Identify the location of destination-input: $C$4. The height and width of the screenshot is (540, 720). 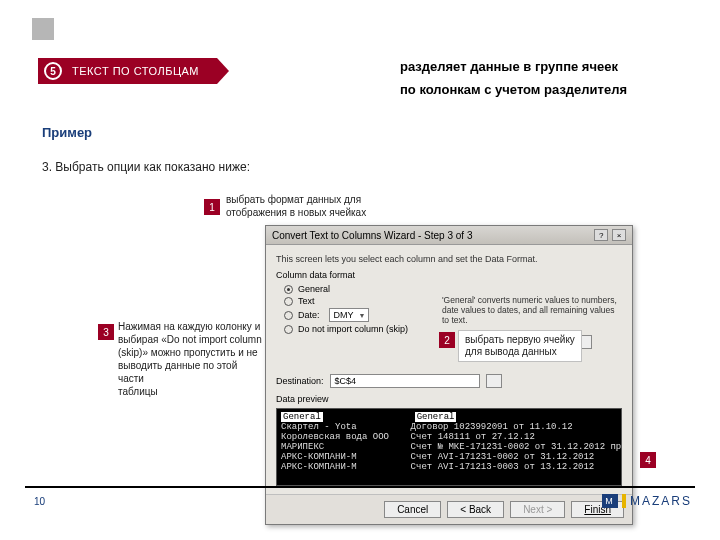
(405, 381).